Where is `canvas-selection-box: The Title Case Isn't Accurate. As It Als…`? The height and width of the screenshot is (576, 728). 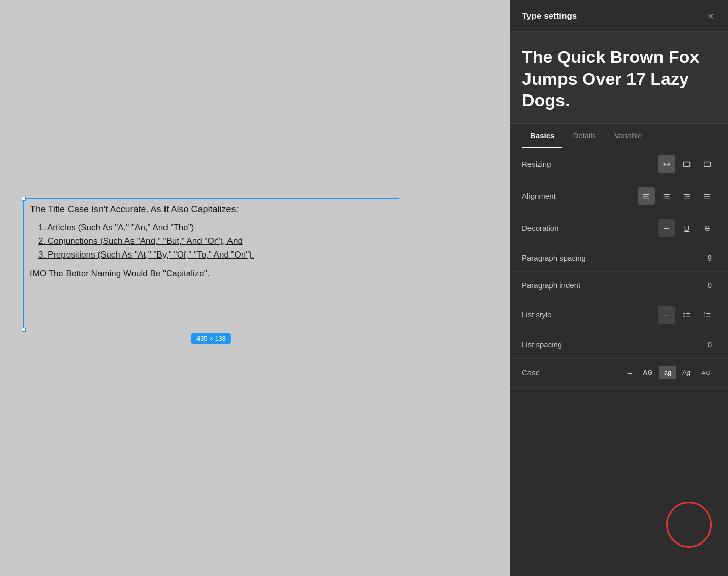 canvas-selection-box: The Title Case Isn't Accurate. As It Als… is located at coordinates (211, 264).